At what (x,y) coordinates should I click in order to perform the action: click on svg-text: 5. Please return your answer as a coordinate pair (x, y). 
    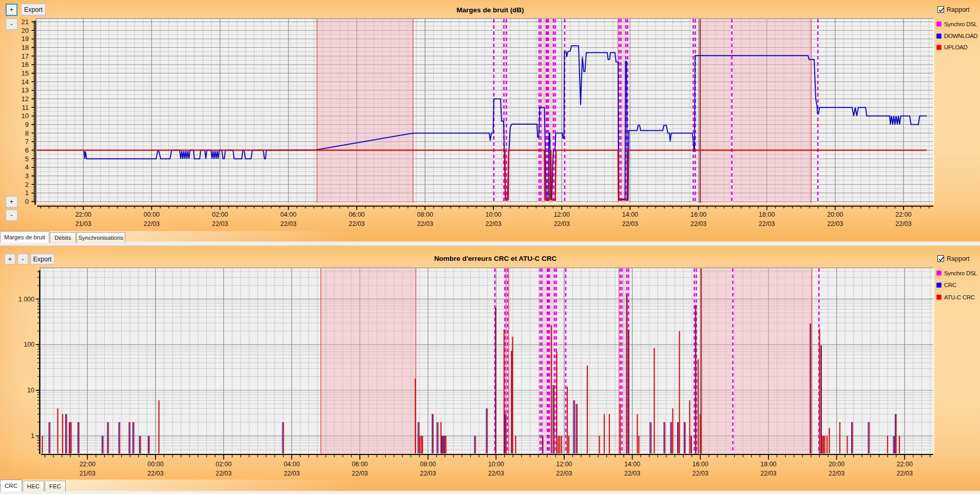
    Looking at the image, I should click on (27, 159).